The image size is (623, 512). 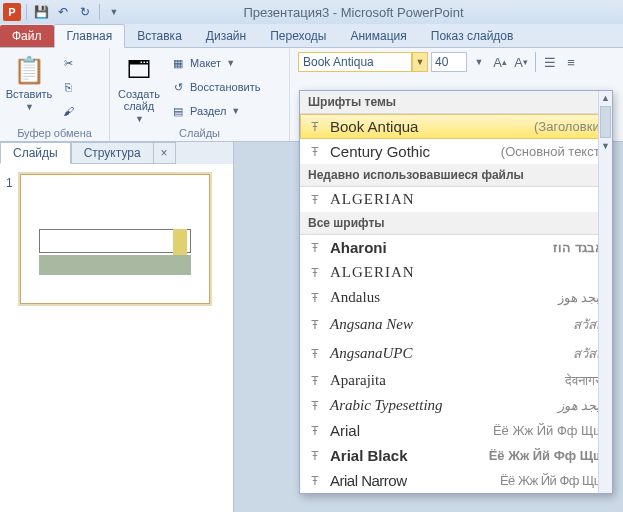 What do you see at coordinates (500, 62) in the screenshot?
I see `grow-font-icon: A▴` at bounding box center [500, 62].